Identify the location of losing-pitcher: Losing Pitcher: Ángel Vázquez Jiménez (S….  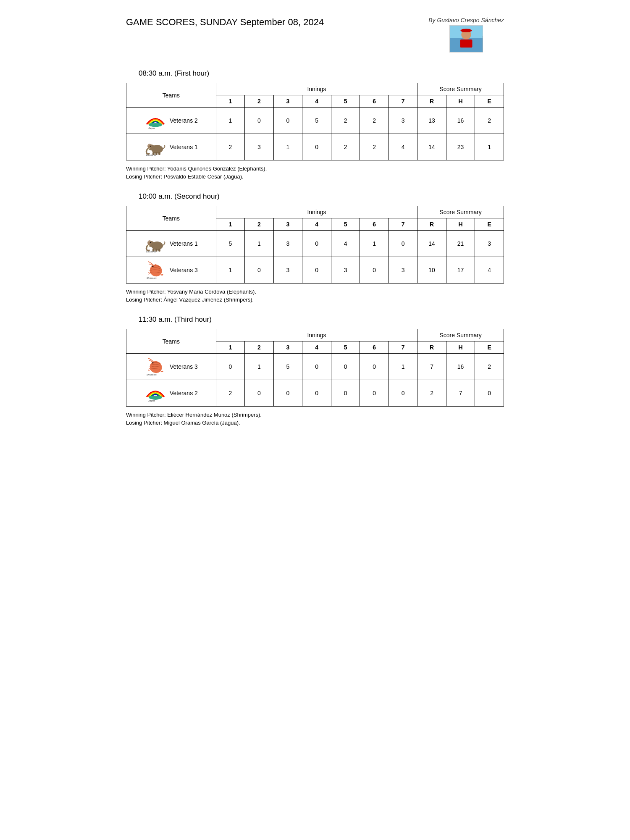
(315, 300).